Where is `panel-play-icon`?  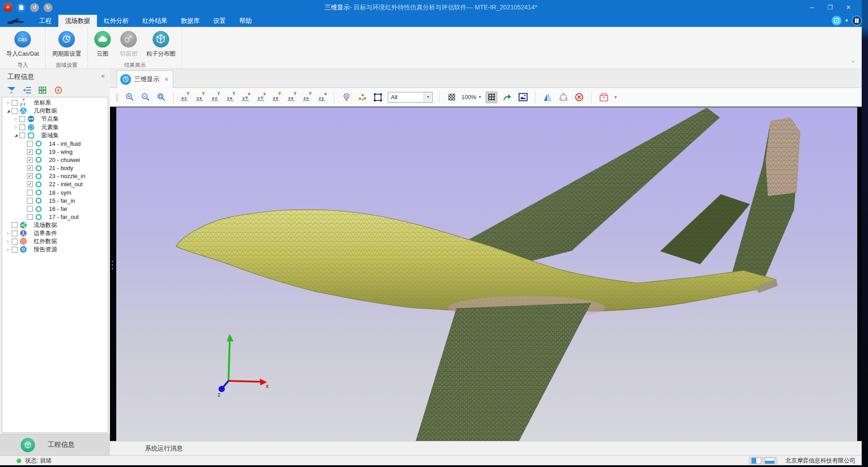 panel-play-icon is located at coordinates (837, 21).